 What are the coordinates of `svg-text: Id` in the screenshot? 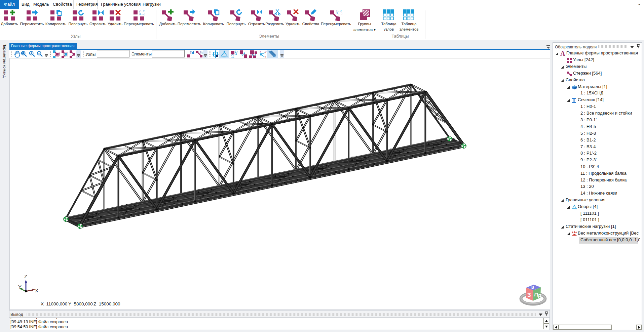 It's located at (192, 52).